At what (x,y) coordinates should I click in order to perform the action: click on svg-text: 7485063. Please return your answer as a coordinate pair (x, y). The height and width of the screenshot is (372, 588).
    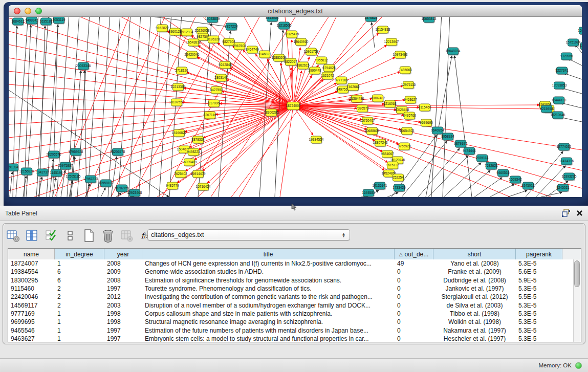
    Looking at the image, I should click on (405, 70).